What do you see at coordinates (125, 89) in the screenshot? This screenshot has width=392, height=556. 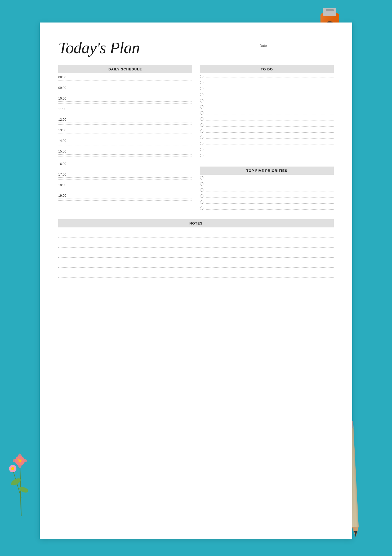 I see `time-slot-09: 09:00` at bounding box center [125, 89].